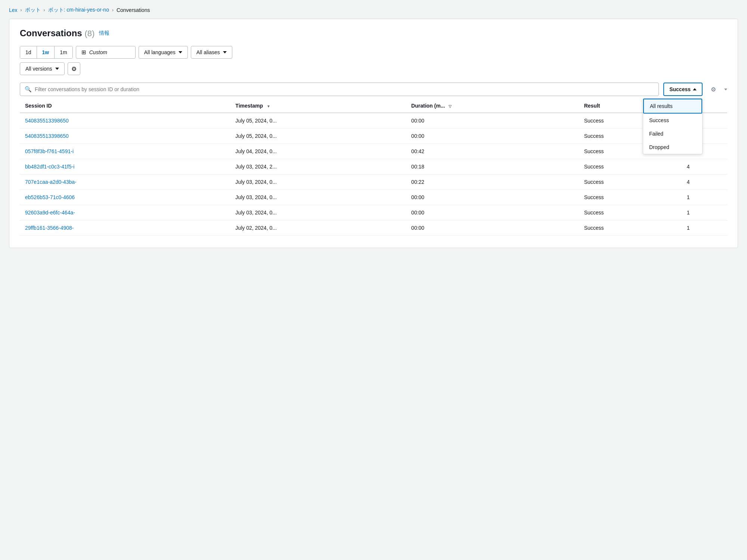 The image size is (747, 560). Describe the element at coordinates (726, 90) in the screenshot. I see `filter-chevron-icon` at that location.